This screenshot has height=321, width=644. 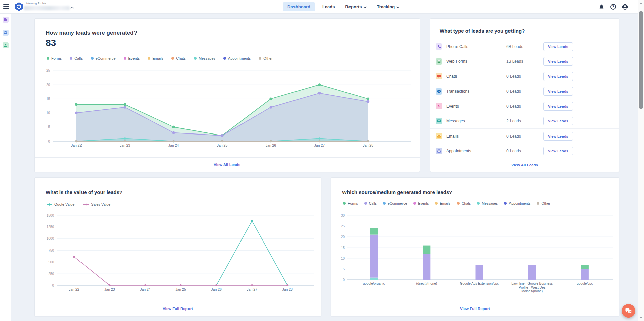 What do you see at coordinates (51, 262) in the screenshot?
I see `svg-text: 500` at bounding box center [51, 262].